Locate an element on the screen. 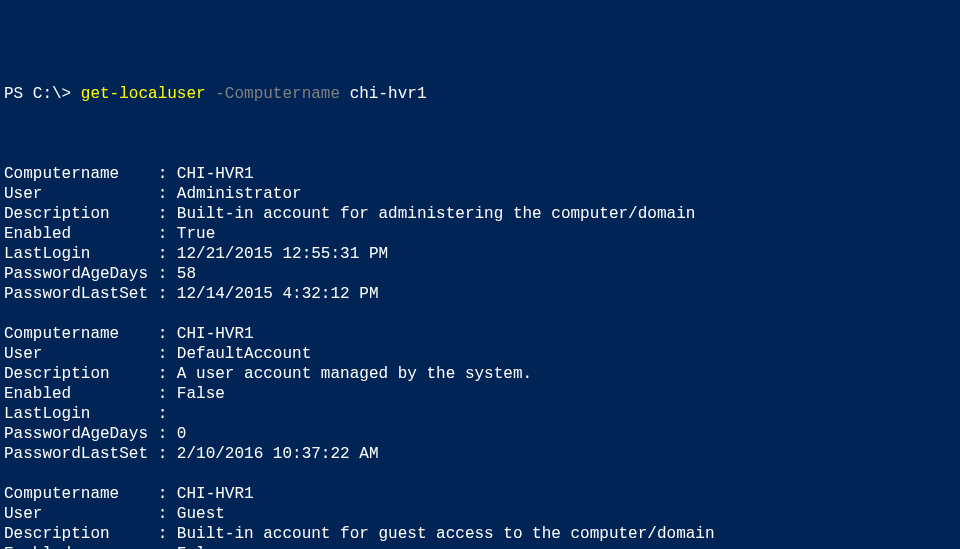 The height and width of the screenshot is (549, 960). output-value: Built-in account for guest access to the… is located at coordinates (446, 534).